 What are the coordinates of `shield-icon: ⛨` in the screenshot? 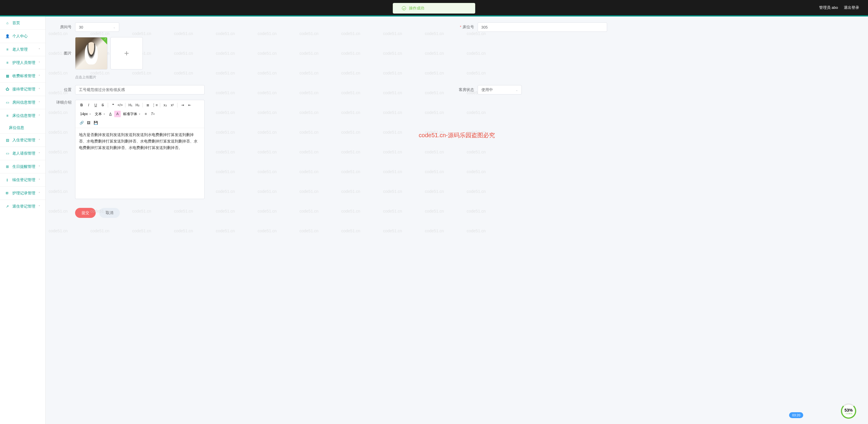 It's located at (7, 193).